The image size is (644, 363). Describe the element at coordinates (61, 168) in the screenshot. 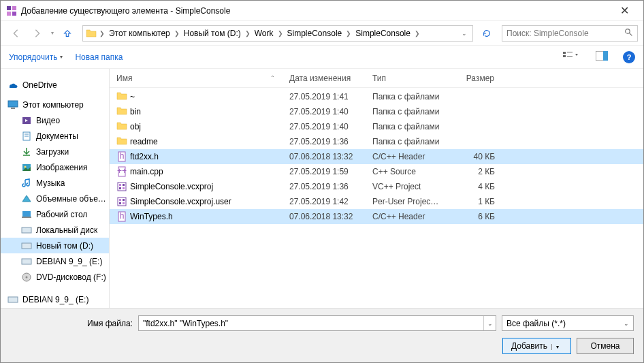

I see `sidebar-item-label: Изображения` at that location.